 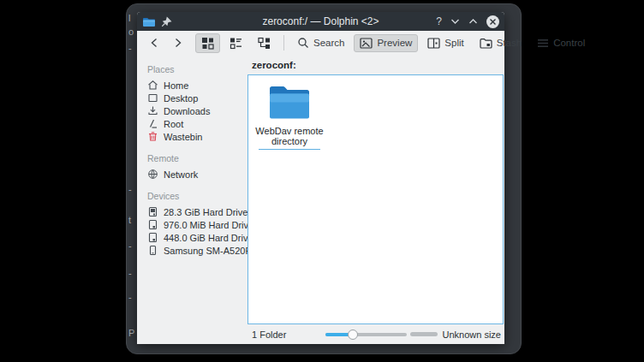 What do you see at coordinates (197, 111) in the screenshot?
I see `sidebar-item-downloads: Downloads` at bounding box center [197, 111].